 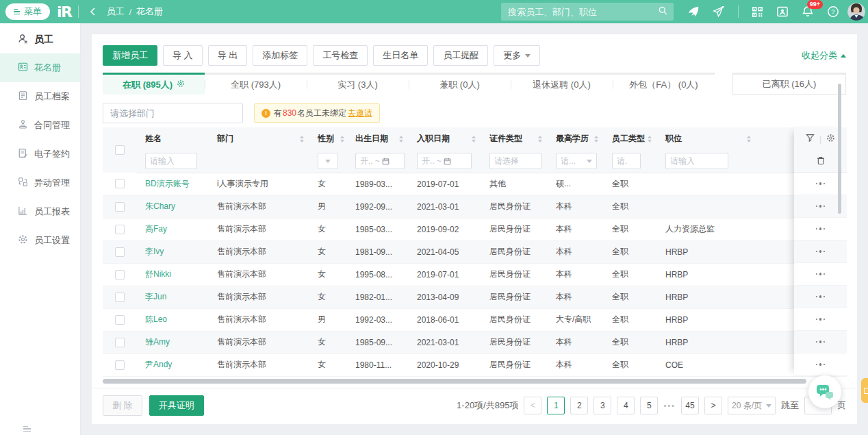 I want to click on tab-resigned: 已离职 (16人), so click(x=789, y=84).